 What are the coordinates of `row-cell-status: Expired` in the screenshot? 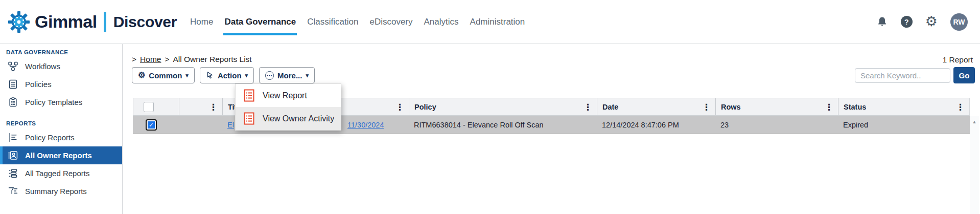 It's located at (903, 125).